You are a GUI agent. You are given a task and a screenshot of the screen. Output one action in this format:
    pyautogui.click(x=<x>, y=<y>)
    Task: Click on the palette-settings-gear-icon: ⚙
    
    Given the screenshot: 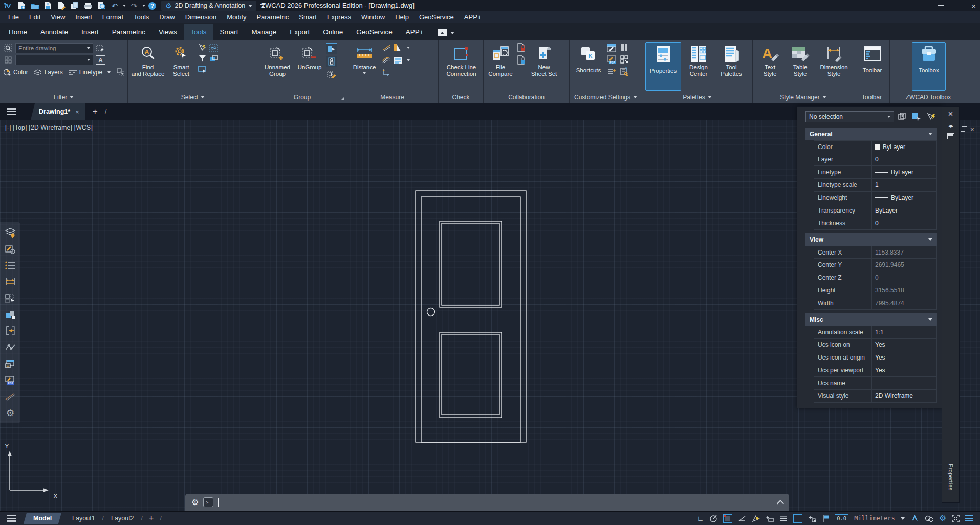 What is the action you would take?
    pyautogui.click(x=10, y=413)
    